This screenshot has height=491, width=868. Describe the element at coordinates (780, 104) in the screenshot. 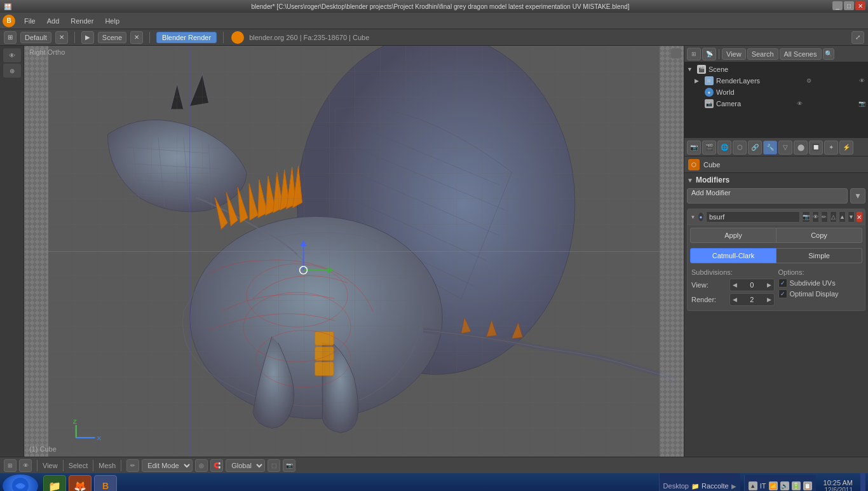

I see `outliner-item-camera: 📷 Camera 👁 📷` at that location.